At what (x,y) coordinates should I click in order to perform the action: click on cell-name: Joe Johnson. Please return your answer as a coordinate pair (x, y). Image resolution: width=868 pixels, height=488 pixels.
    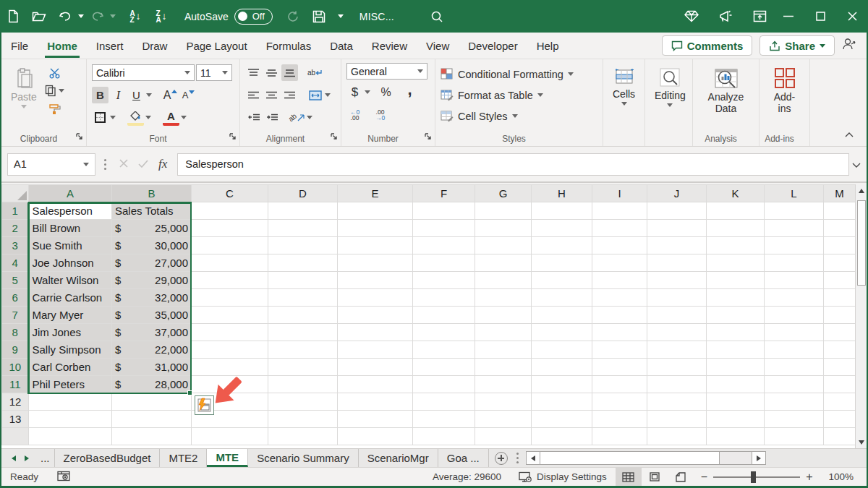
    Looking at the image, I should click on (71, 263).